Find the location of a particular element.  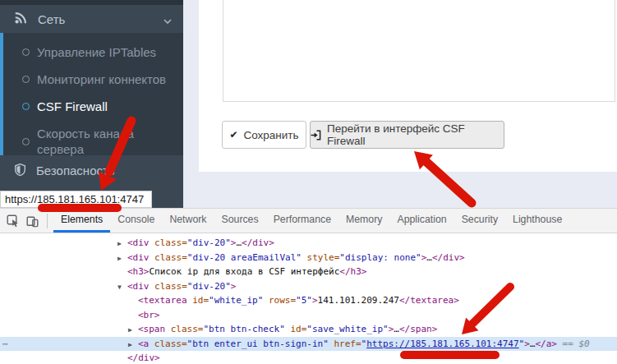

code-token: rows= is located at coordinates (279, 301).